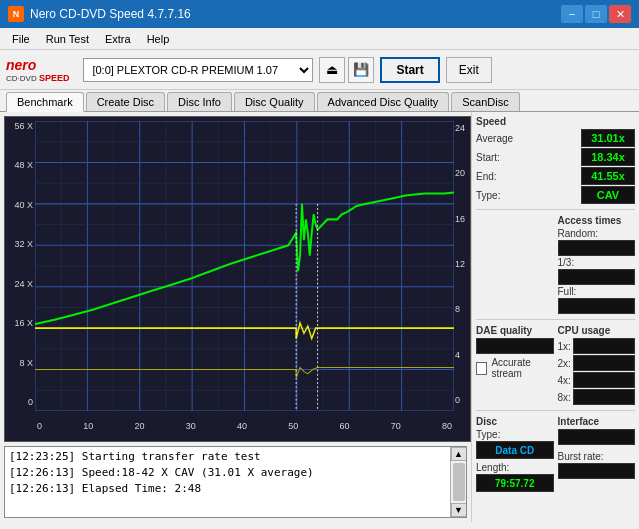 This screenshot has width=639, height=529. Describe the element at coordinates (68, 39) in the screenshot. I see `menu-run-test: Run Test` at that location.